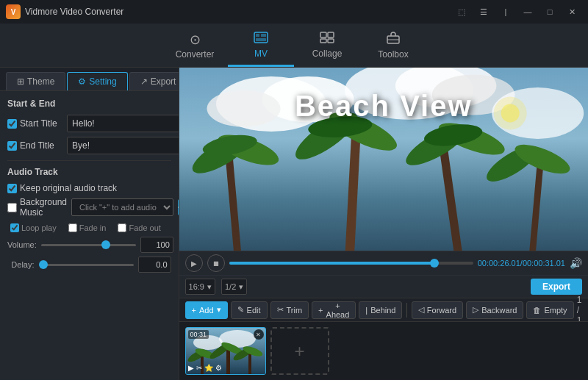 This screenshot has width=588, height=380. What do you see at coordinates (351, 263) in the screenshot?
I see `timeline-bar` at bounding box center [351, 263].